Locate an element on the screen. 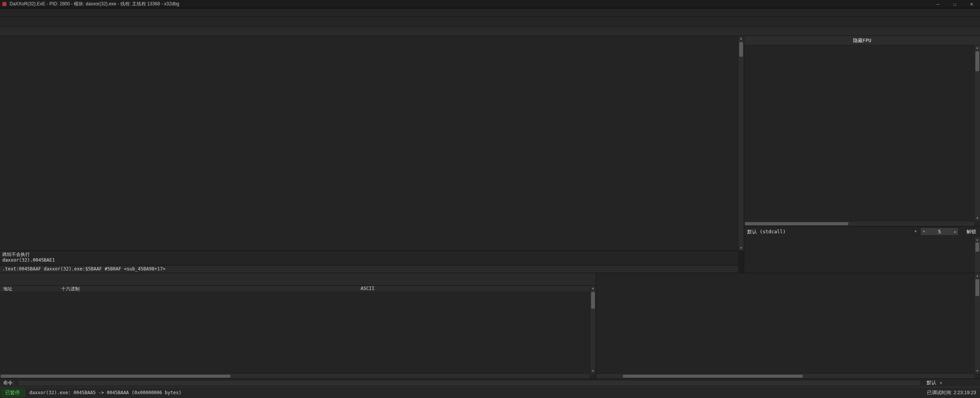  toolbar is located at coordinates (490, 22).